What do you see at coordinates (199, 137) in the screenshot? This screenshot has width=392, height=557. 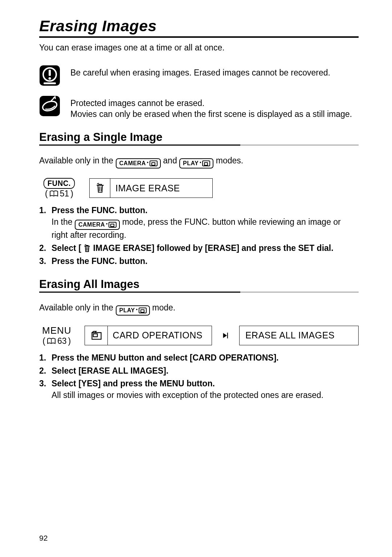 I see `section1-heading: Erasing a Single Image` at bounding box center [199, 137].